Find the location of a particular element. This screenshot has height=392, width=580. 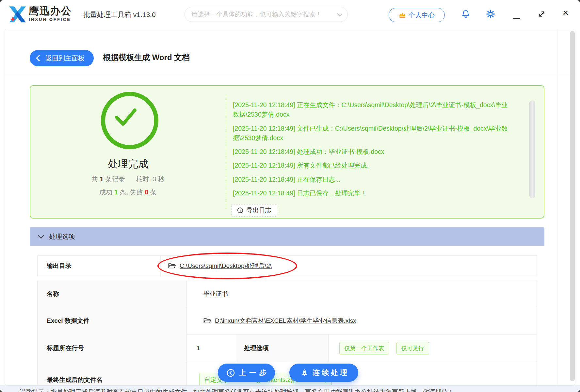

page-scrollbar is located at coordinates (572, 206).